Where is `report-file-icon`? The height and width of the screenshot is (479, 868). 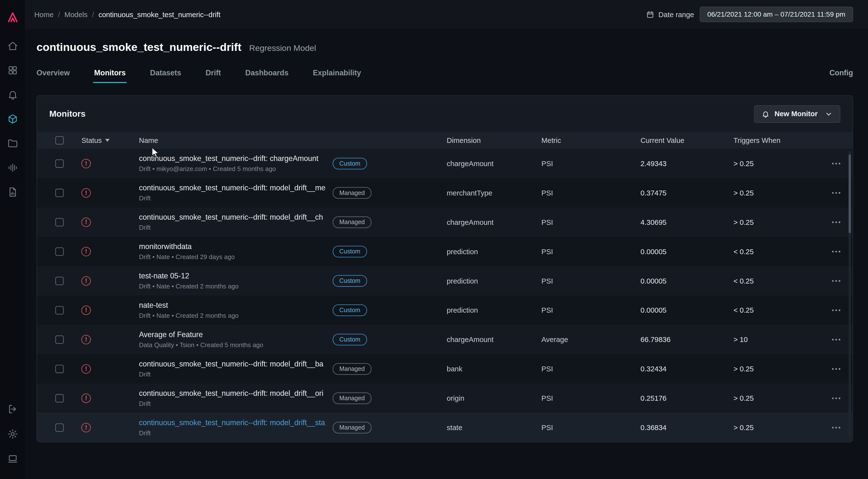
report-file-icon is located at coordinates (12, 192).